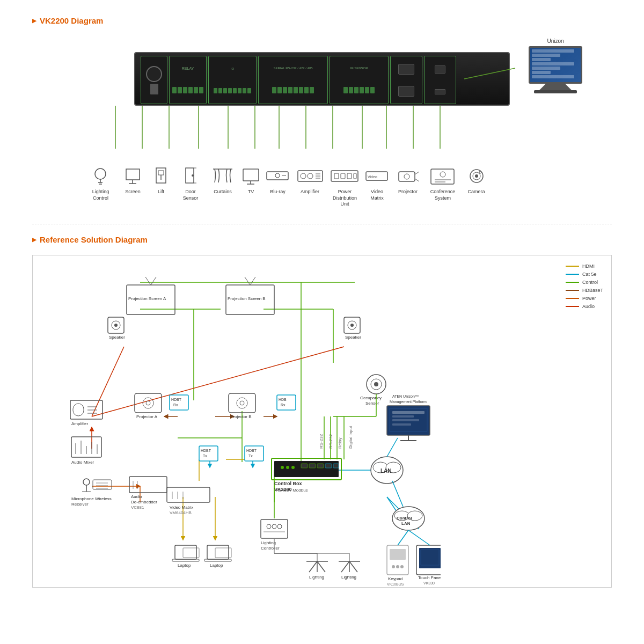 Image resolution: width=644 pixels, height=644 pixels. Describe the element at coordinates (345, 199) in the screenshot. I see `pdu-label: PowerDistributionUnit` at that location.